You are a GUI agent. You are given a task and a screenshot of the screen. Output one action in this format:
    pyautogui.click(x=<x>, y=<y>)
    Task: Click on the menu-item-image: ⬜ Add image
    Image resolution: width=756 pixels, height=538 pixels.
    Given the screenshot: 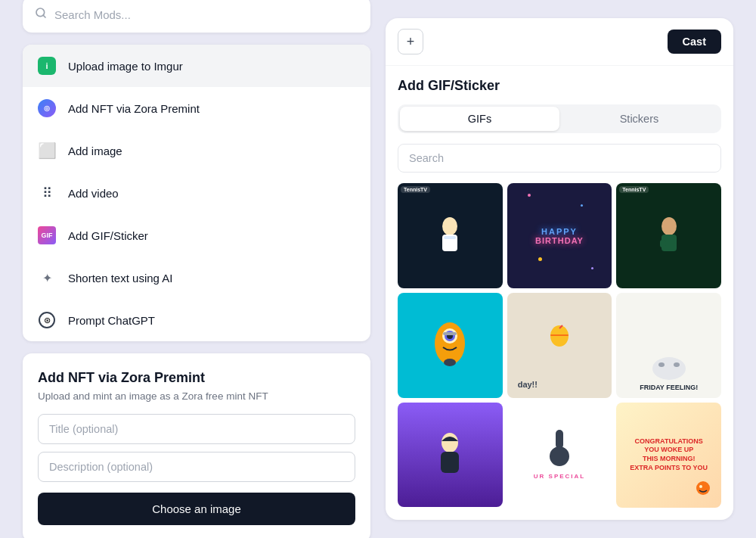 What is the action you would take?
    pyautogui.click(x=197, y=151)
    